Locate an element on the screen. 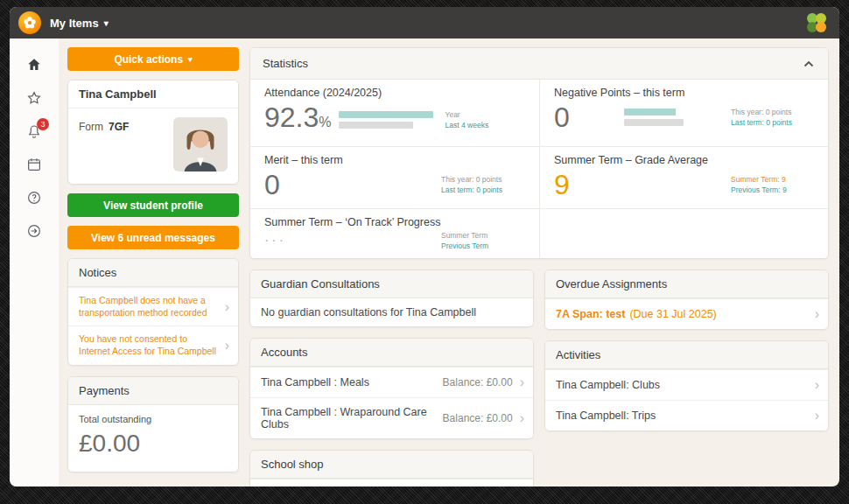 Image resolution: width=849 pixels, height=504 pixels. negative-points-bars is located at coordinates (671, 117).